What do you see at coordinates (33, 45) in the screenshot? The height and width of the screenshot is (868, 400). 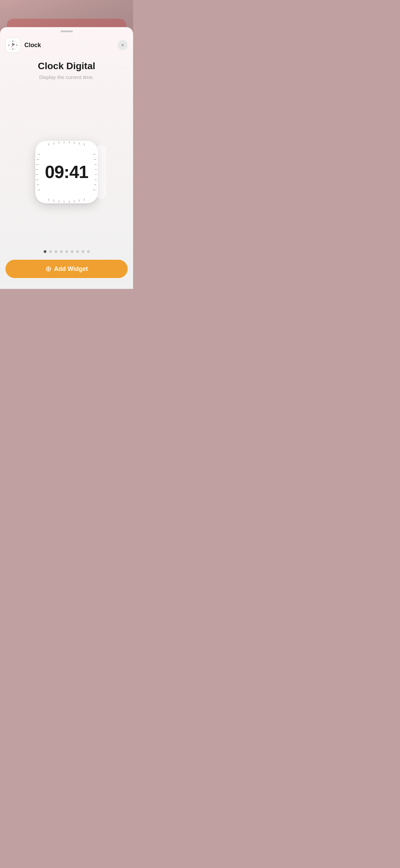 I see `app-name: Clock` at bounding box center [33, 45].